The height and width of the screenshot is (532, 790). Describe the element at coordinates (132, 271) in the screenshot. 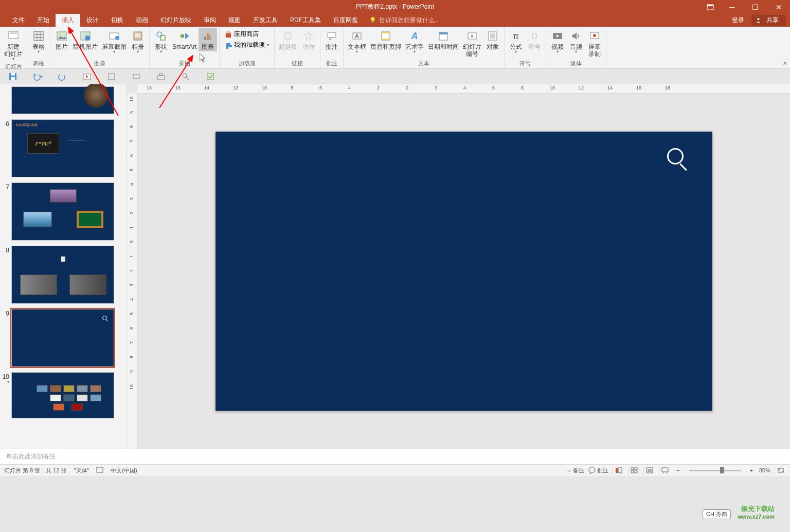

I see `vertical-ruler: 10987654321012345678910` at that location.